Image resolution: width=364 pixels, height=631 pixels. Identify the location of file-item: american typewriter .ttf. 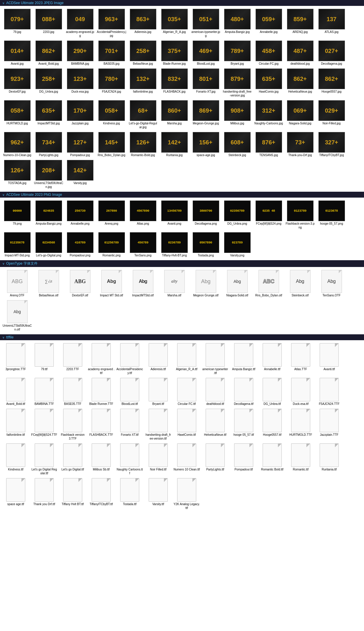
(215, 359).